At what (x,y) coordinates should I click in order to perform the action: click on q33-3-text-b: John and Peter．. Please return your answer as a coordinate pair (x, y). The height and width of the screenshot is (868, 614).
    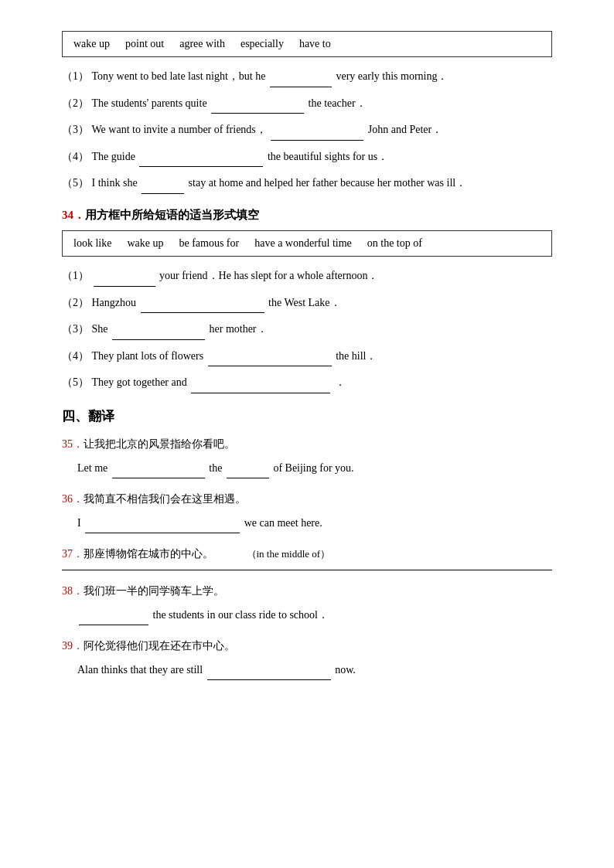
    Looking at the image, I should click on (405, 130).